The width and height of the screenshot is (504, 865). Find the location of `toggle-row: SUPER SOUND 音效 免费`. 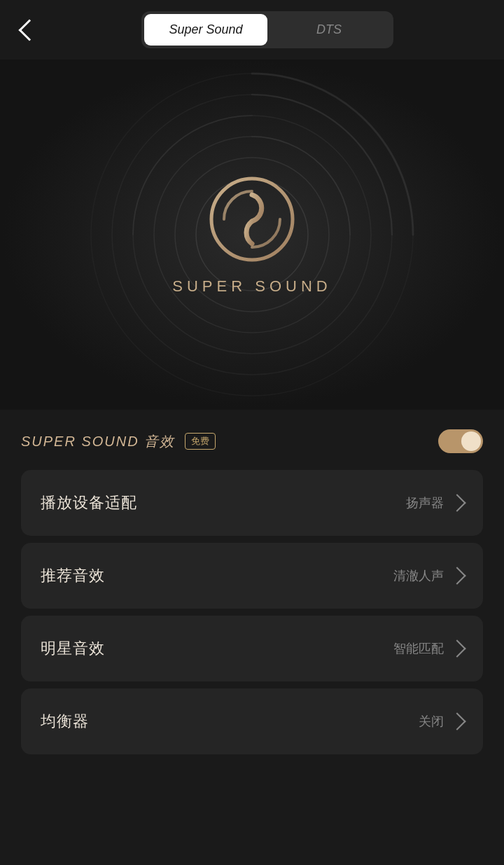

toggle-row: SUPER SOUND 音效 免费 is located at coordinates (252, 440).